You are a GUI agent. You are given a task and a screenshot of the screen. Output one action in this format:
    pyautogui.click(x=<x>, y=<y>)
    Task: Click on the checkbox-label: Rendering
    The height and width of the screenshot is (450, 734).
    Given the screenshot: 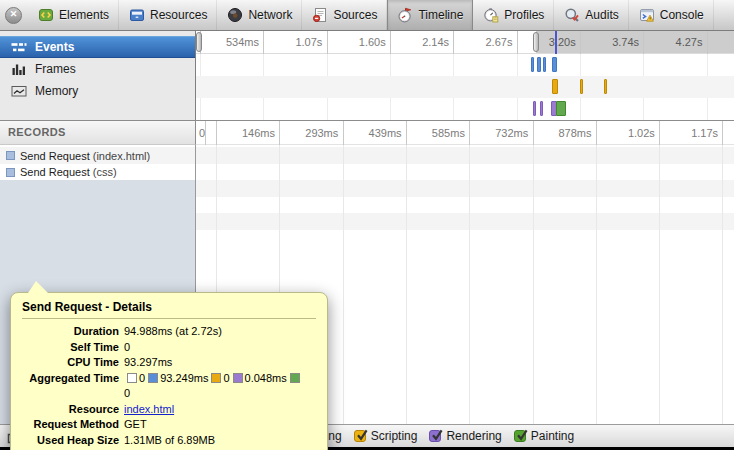 What is the action you would take?
    pyautogui.click(x=474, y=436)
    